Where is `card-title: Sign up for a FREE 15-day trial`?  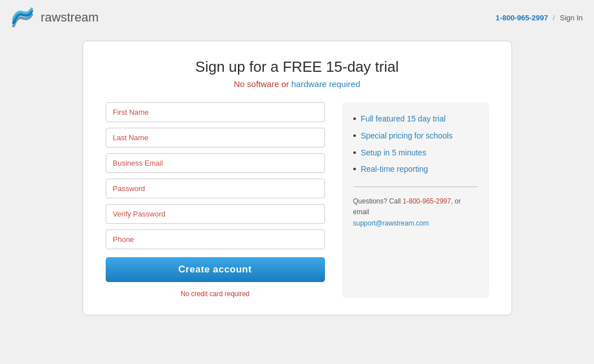 card-title: Sign up for a FREE 15-day trial is located at coordinates (297, 67).